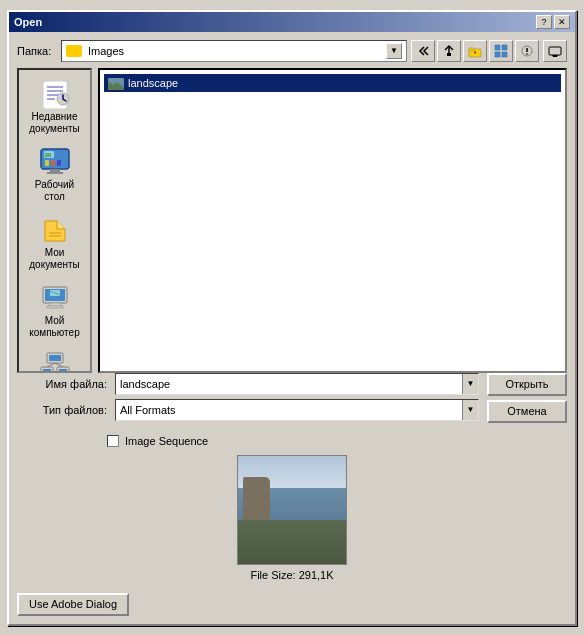 The image size is (584, 635). Describe the element at coordinates (332, 83) in the screenshot. I see `file-item-landscape: landscape` at that location.